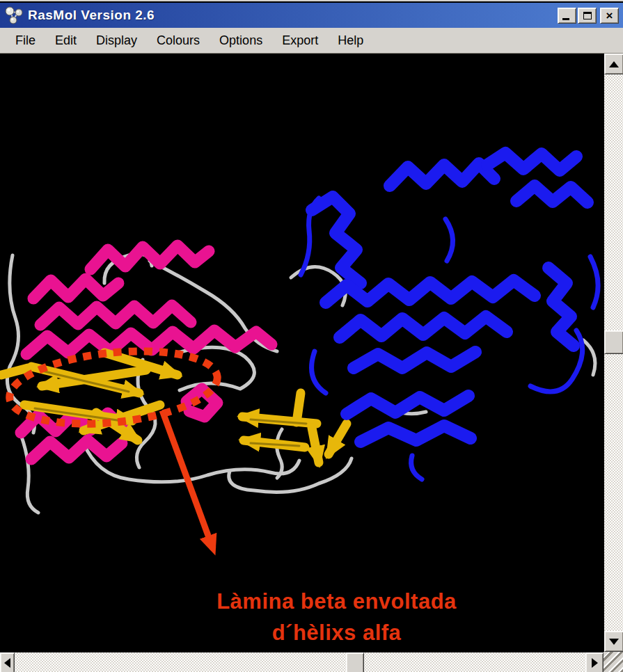  What do you see at coordinates (302, 617) in the screenshot?
I see `annotation-caption: Làmina beta envoltada d´hèlixs alfa` at bounding box center [302, 617].